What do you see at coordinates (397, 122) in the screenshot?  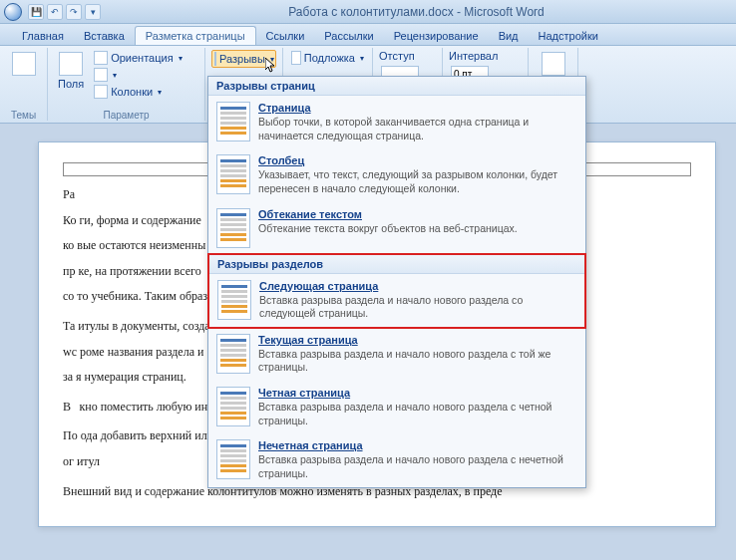 I see `gallery-item-page: СтраницаВыбор точки, в которой заканчива…` at bounding box center [397, 122].